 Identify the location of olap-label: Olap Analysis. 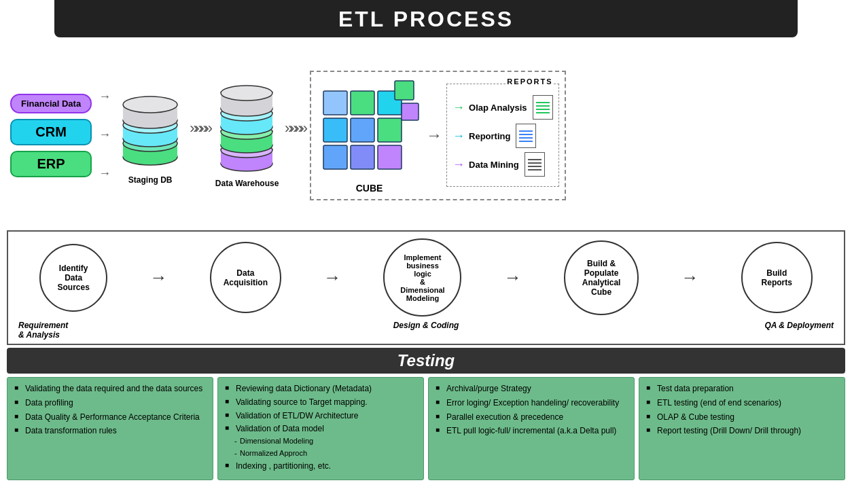
(498, 107).